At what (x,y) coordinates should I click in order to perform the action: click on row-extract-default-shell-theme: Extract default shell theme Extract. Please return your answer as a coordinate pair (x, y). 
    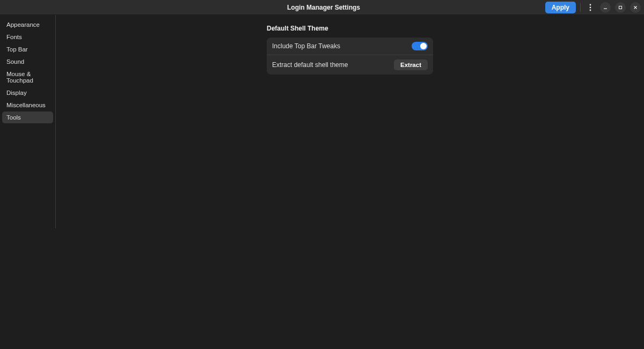
    Looking at the image, I should click on (350, 64).